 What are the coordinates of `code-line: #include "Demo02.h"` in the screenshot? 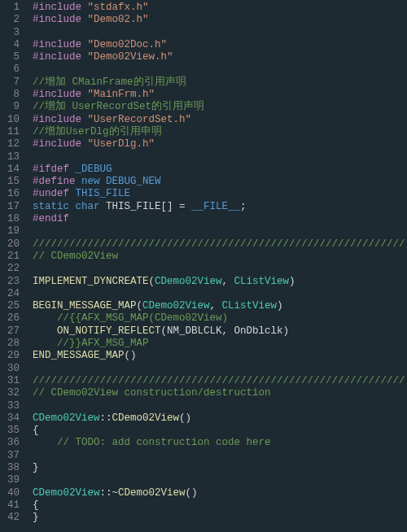 It's located at (220, 20).